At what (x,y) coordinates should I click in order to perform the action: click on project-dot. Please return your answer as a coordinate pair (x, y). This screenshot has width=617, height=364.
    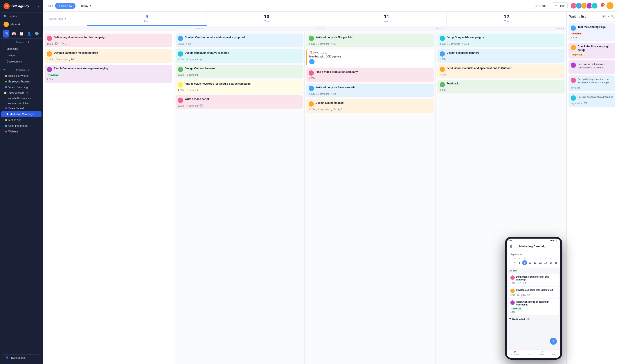
    Looking at the image, I should click on (6, 76).